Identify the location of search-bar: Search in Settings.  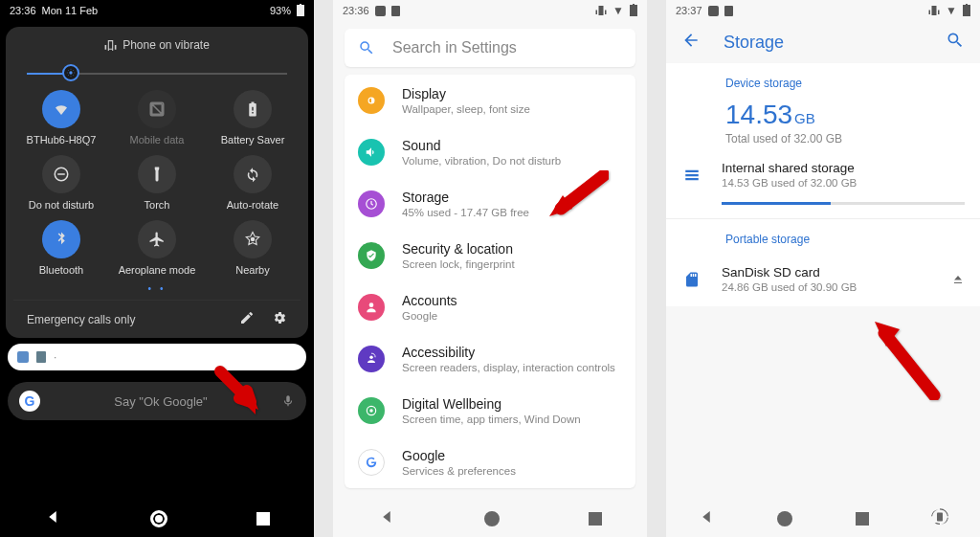
(490, 48).